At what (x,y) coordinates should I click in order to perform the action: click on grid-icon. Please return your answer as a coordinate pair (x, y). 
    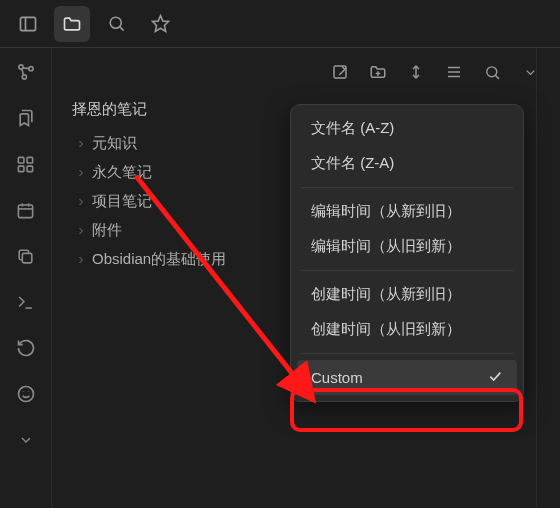
    Looking at the image, I should click on (26, 164).